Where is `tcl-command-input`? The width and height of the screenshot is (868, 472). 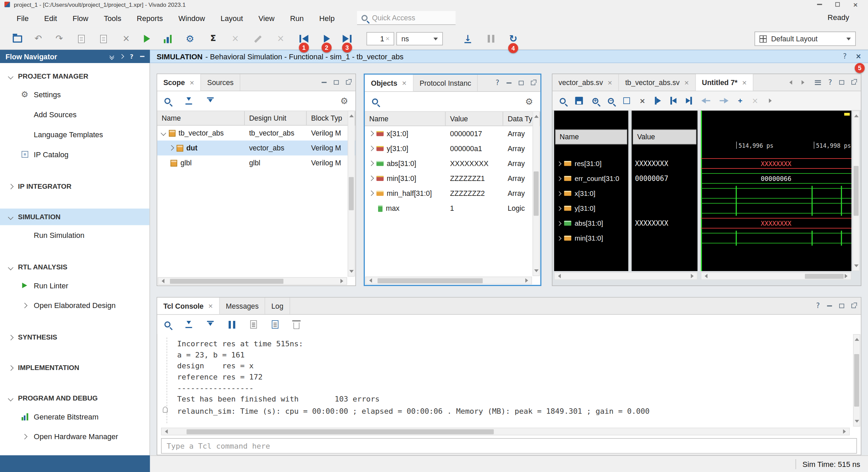 tcl-command-input is located at coordinates (509, 446).